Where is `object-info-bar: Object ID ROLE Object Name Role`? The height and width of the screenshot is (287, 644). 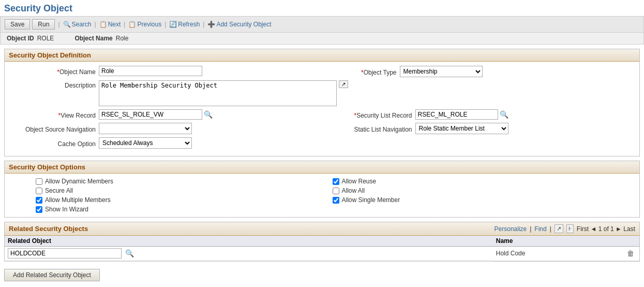
object-info-bar: Object ID ROLE Object Name Role is located at coordinates (322, 38).